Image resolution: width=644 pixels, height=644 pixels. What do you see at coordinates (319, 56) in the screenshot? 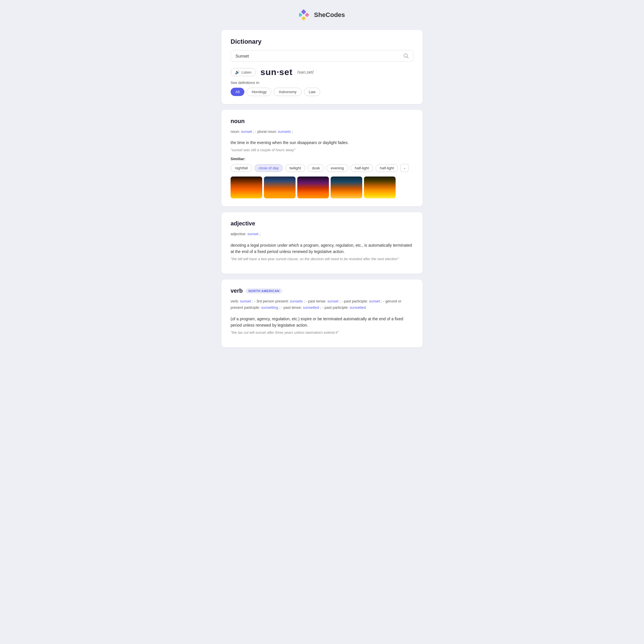
I see `search-input` at bounding box center [319, 56].